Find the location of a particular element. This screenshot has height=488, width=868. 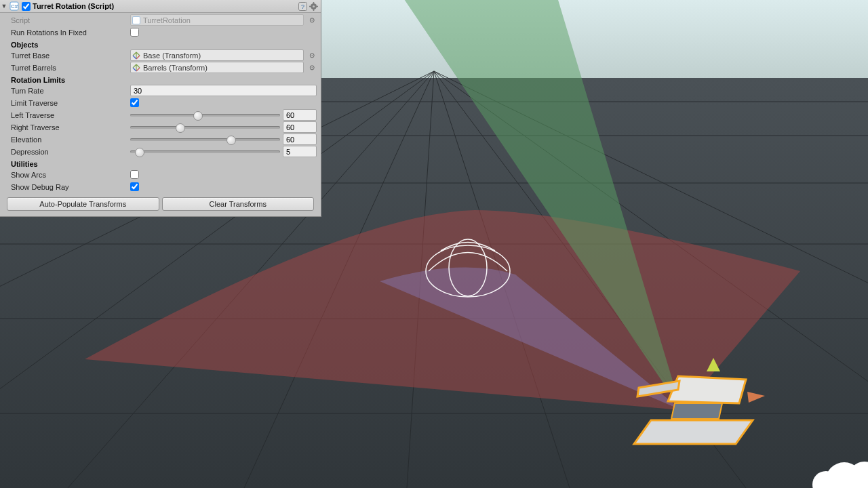

auto-populate-button: Auto-Populate Transforms is located at coordinates (83, 204).